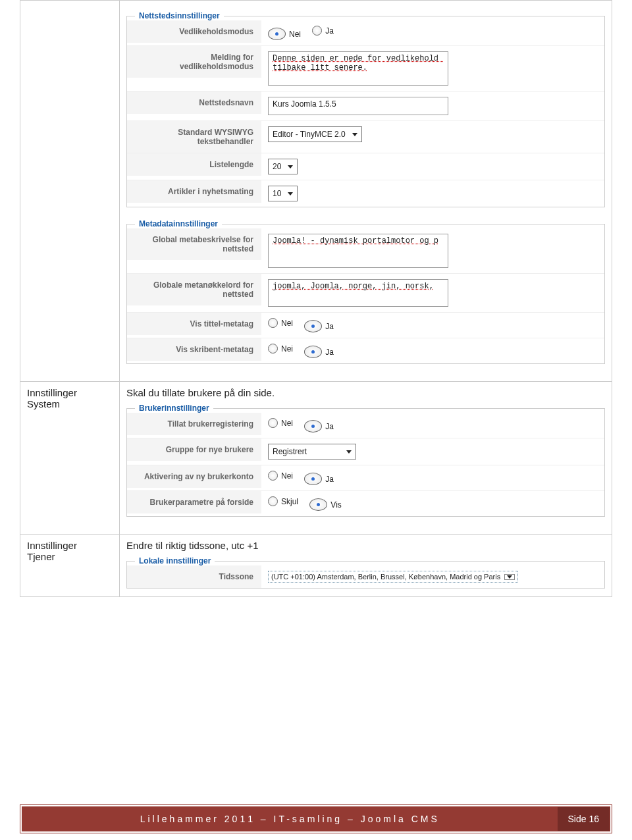  I want to click on listlen-select: 20, so click(283, 167).